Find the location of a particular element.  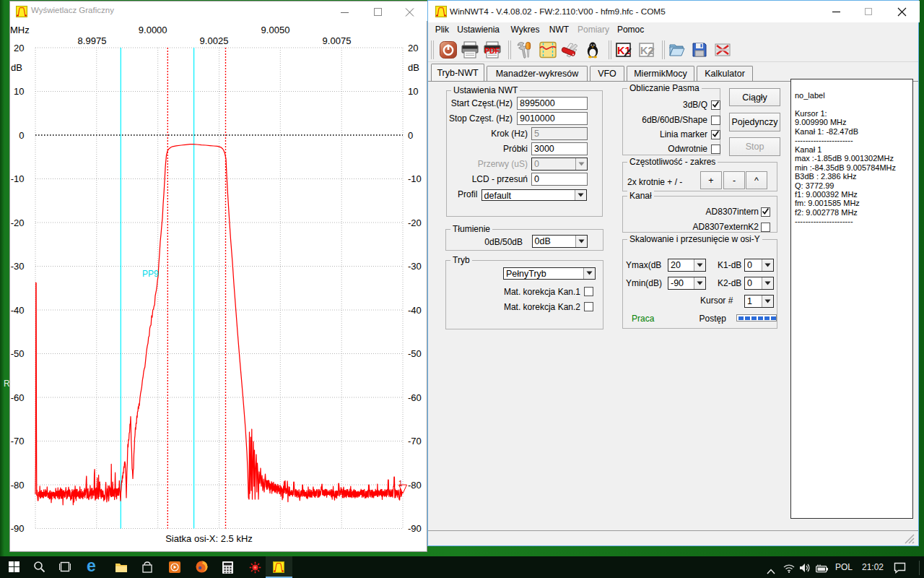

svg-text: PP9 is located at coordinates (150, 274).